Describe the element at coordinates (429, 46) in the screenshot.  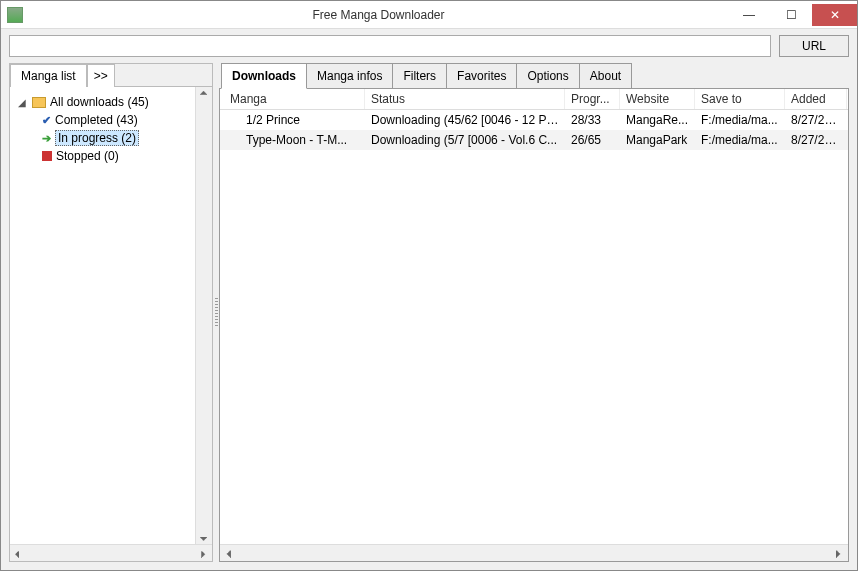
I see `url-toolbar: URL` at that location.